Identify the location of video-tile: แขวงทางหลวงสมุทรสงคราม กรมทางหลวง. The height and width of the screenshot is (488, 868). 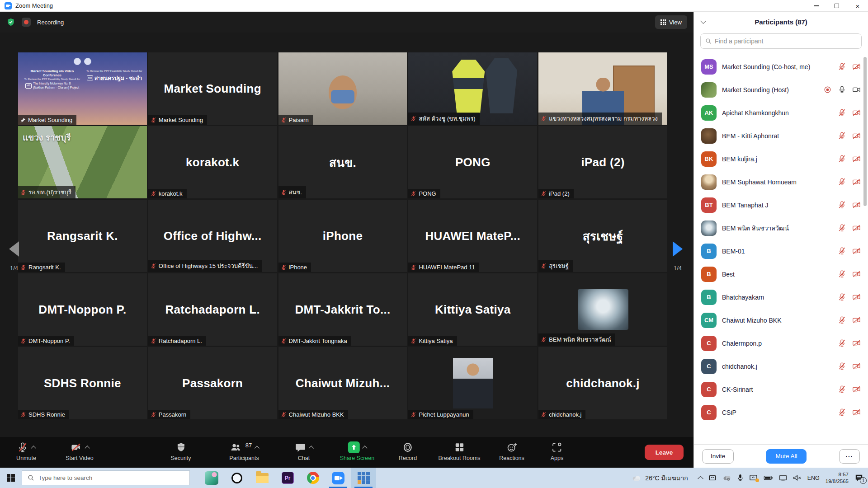
(603, 89).